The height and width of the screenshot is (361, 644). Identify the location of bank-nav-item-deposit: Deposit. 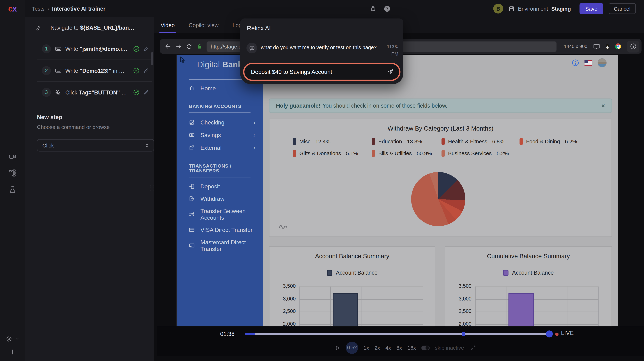
(220, 183).